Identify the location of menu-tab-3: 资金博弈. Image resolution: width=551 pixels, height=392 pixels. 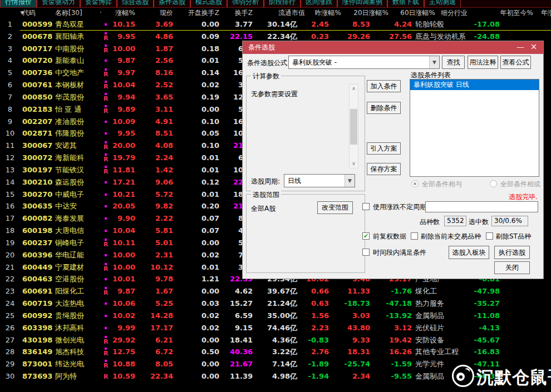
(99, 4).